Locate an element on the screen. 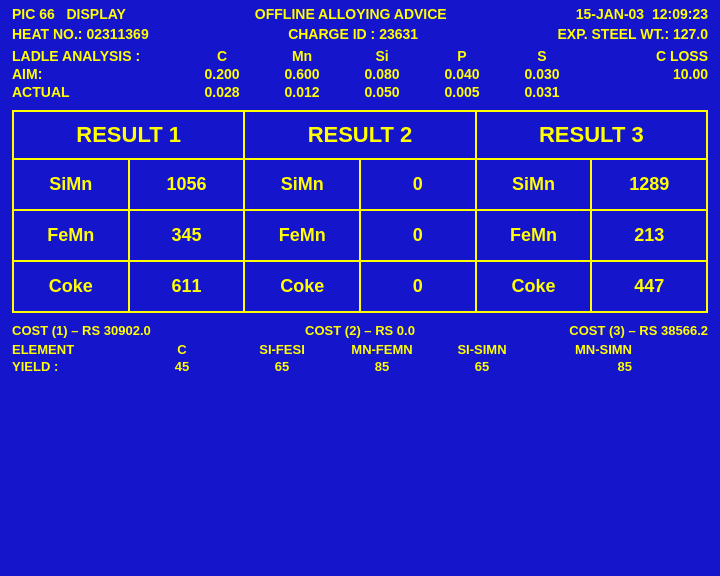 Image resolution: width=720 pixels, height=576 pixels. col-mn: Mn is located at coordinates (302, 56).